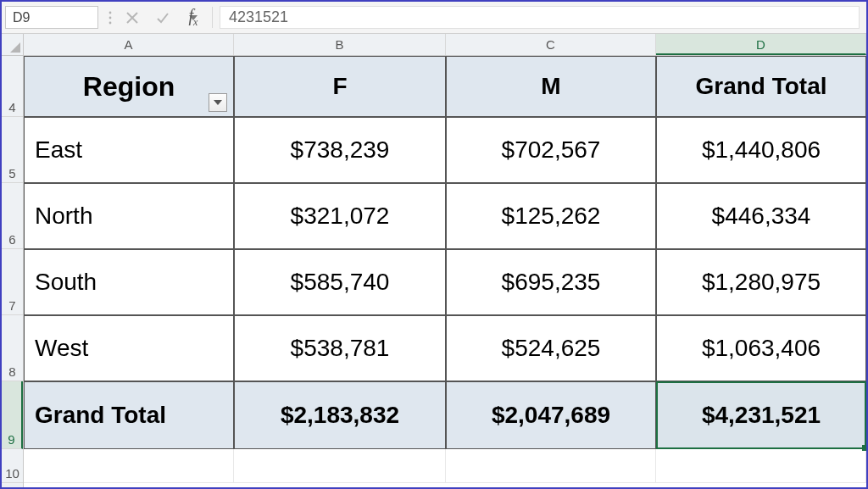 The height and width of the screenshot is (489, 868). Describe the element at coordinates (551, 348) in the screenshot. I see `pivot-cell: $524,625` at that location.